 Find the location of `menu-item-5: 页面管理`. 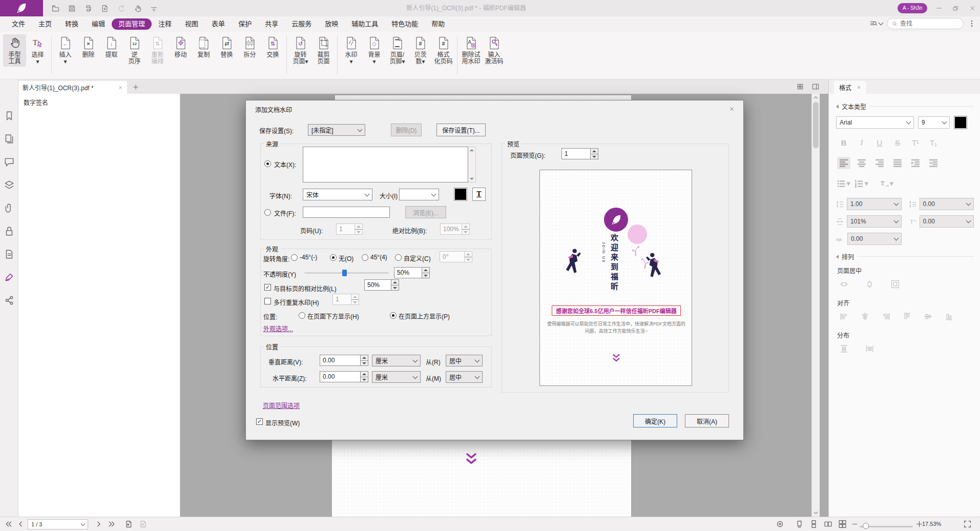

menu-item-5: 页面管理 is located at coordinates (132, 24).